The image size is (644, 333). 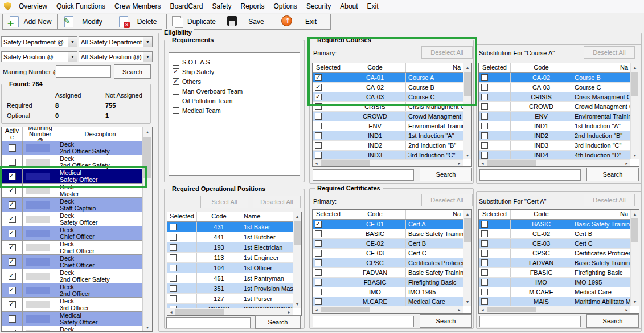 I want to click on manning-number-input, so click(x=83, y=71).